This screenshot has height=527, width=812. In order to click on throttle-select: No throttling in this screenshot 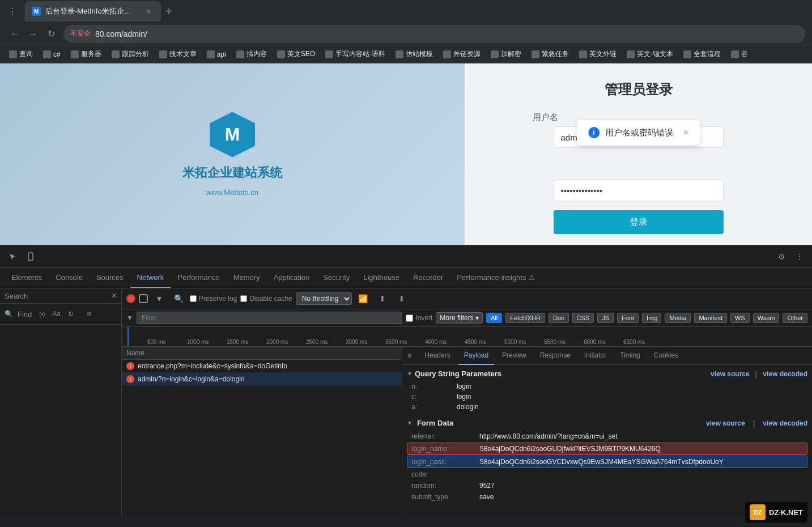, I will do `click(324, 299)`.